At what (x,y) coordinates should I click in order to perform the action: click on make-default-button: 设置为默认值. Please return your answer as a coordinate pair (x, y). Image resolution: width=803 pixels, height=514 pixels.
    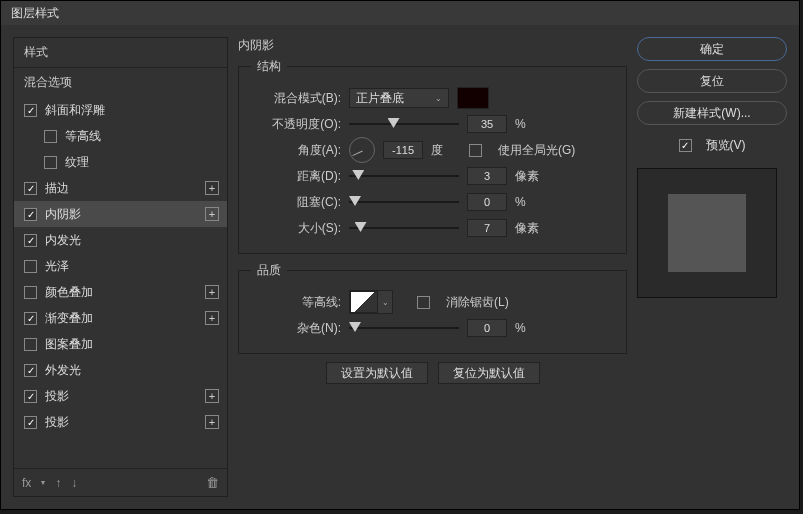
    Looking at the image, I should click on (377, 373).